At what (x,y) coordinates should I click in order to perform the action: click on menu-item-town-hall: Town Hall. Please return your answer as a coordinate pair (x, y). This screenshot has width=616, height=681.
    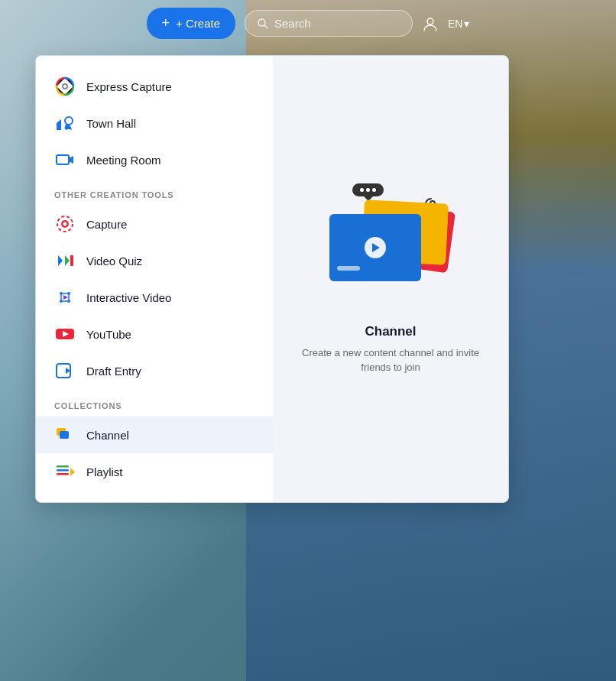
    Looking at the image, I should click on (154, 123).